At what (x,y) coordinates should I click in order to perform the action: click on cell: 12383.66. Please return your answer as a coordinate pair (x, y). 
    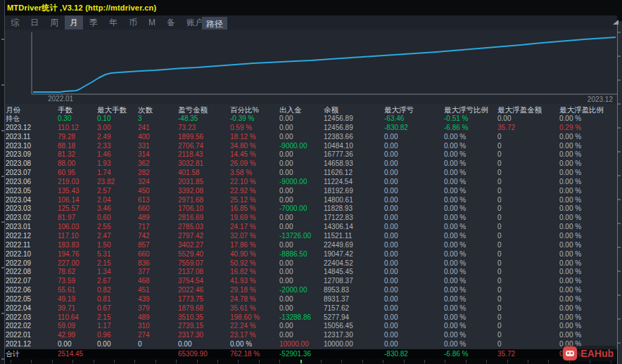
    Looking at the image, I should click on (354, 138).